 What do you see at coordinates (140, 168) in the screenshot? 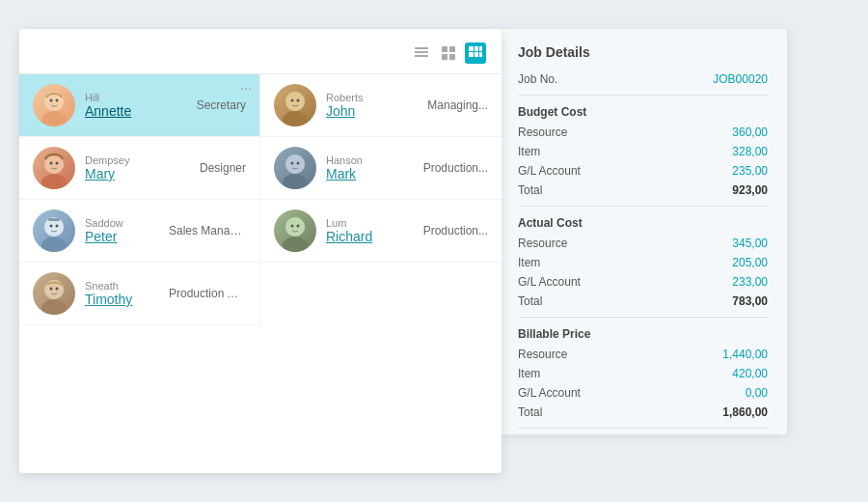
I see `employee-card-mary: Dempsey Mary Designer` at bounding box center [140, 168].